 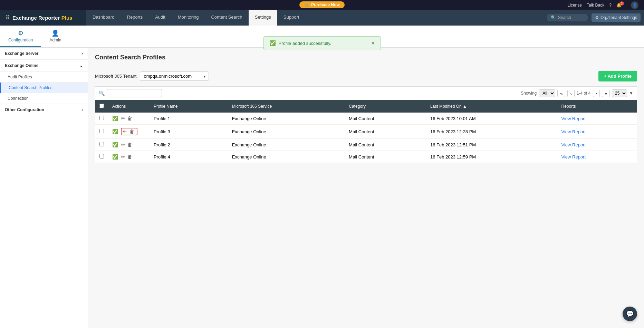 I want to click on gear-icon: ⚙, so click(x=597, y=18).